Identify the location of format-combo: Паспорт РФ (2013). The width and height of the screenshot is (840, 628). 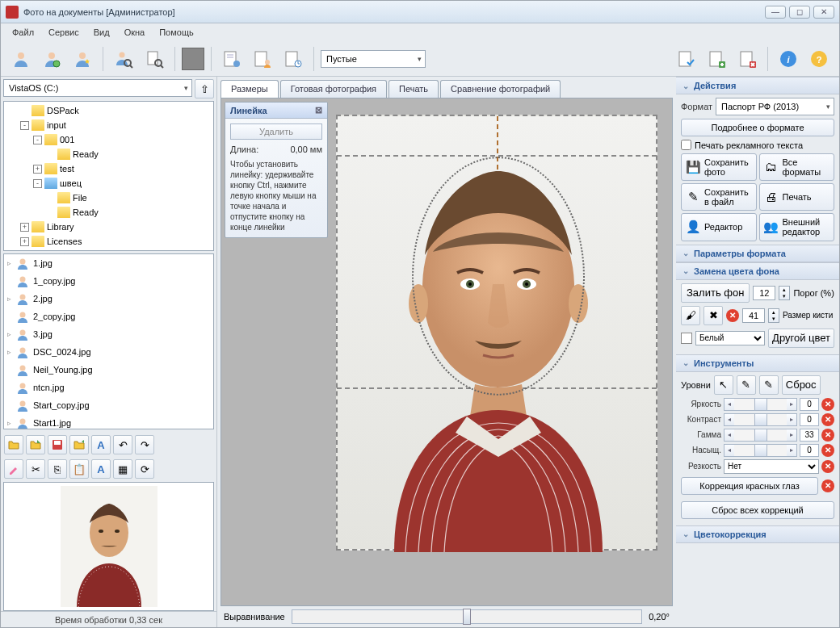
(775, 107).